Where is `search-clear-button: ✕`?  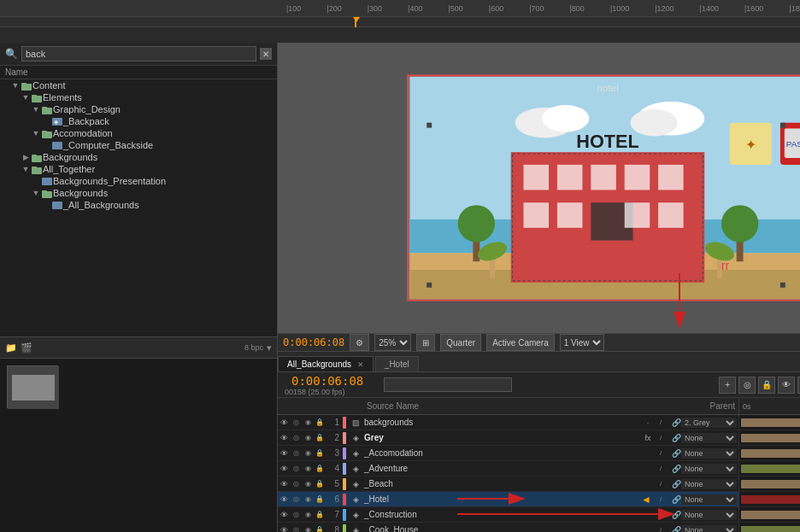
search-clear-button: ✕ is located at coordinates (266, 54).